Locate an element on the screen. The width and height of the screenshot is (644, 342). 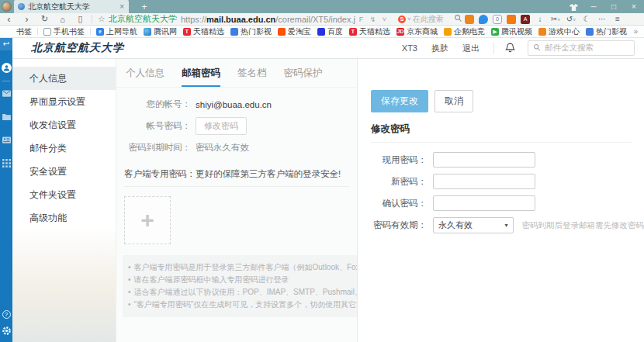
back-to-mail-icon: ↩ is located at coordinates (6, 44).